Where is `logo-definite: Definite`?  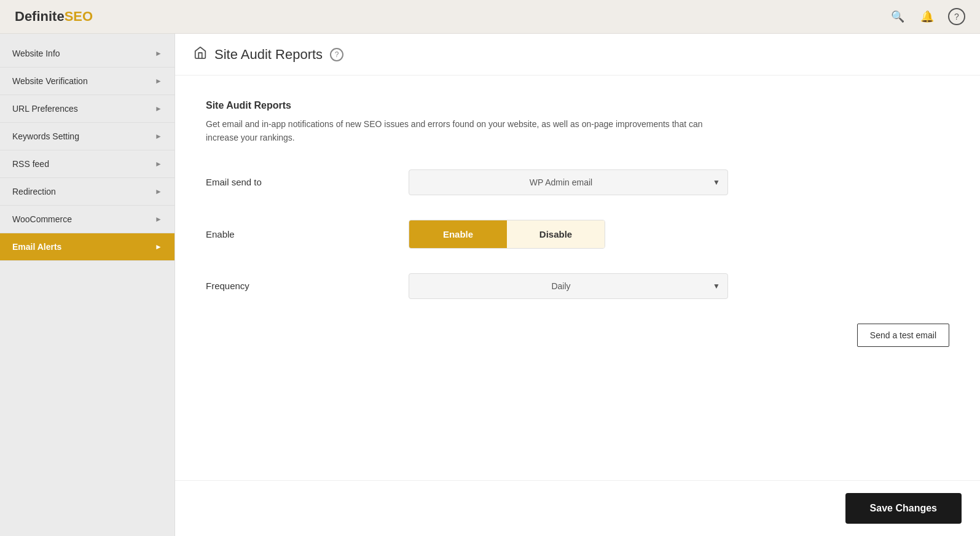
logo-definite: Definite is located at coordinates (39, 16).